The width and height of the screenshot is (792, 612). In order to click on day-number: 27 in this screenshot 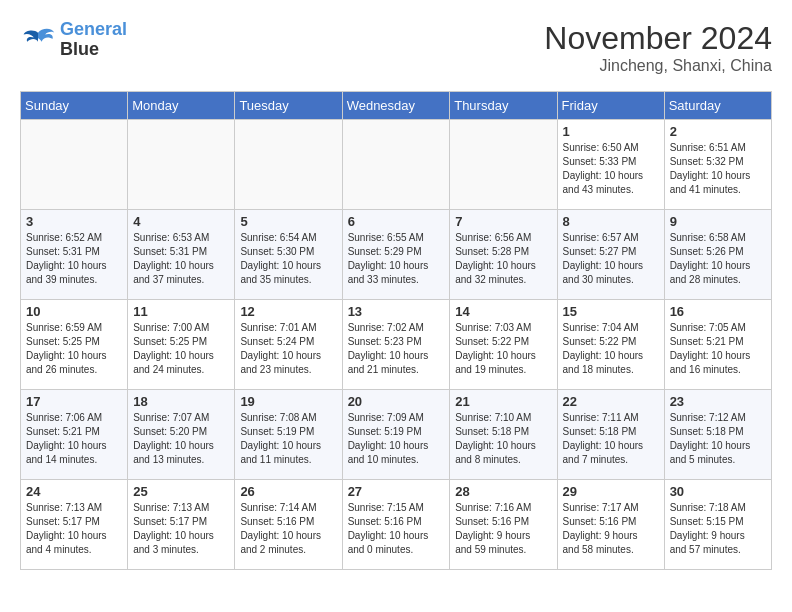, I will do `click(396, 492)`.